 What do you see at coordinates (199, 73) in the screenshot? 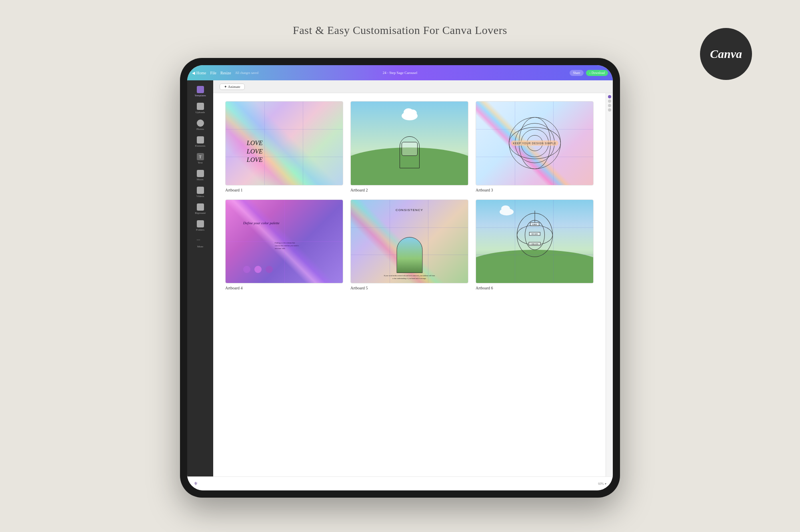
I see `home-nav: ◀ Home` at bounding box center [199, 73].